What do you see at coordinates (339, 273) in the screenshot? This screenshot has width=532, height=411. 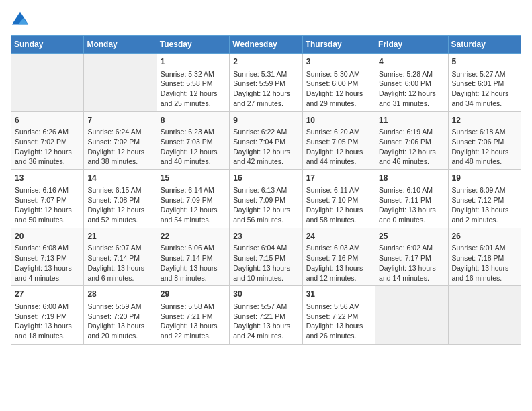 I see `daylight-text: Daylight: 13 hours and 12 minutes.` at bounding box center [339, 273].